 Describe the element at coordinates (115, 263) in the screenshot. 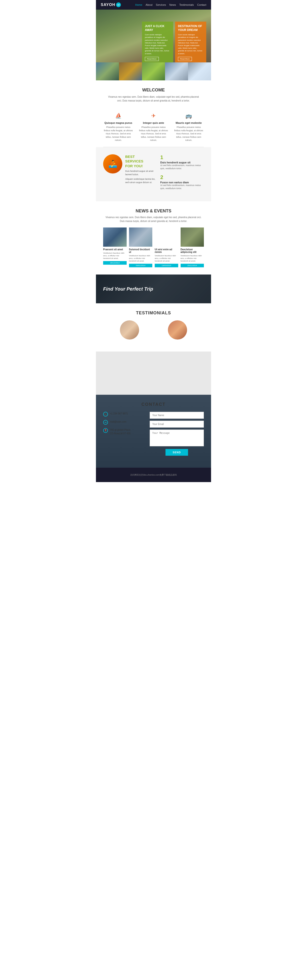

I see `news-date-1: 29/12/2014` at that location.